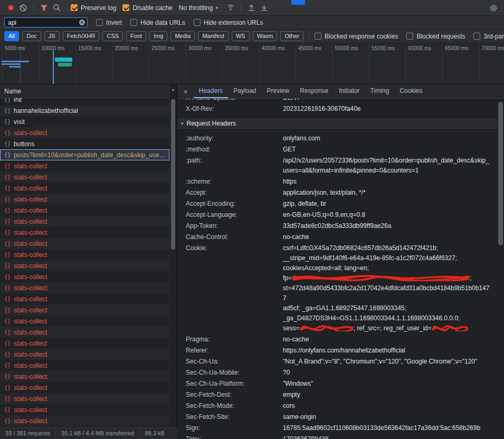 This screenshot has height=439, width=504. What do you see at coordinates (84, 144) in the screenshot?
I see `request-row: {} buttons` at bounding box center [84, 144].